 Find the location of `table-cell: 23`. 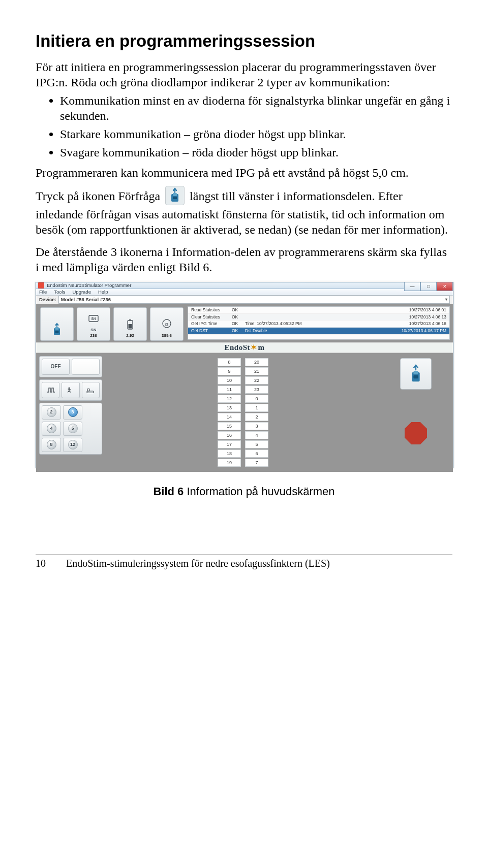

table-cell: 23 is located at coordinates (257, 390).